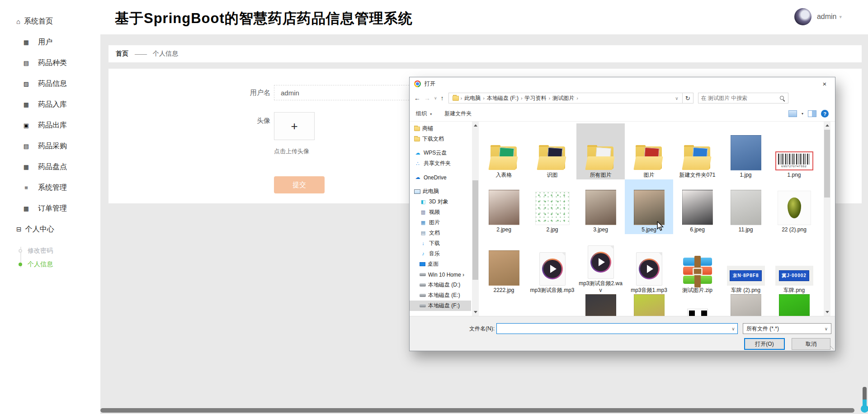  Describe the element at coordinates (440, 233) in the screenshot. I see `tree-item-文档: ▤文档` at that location.